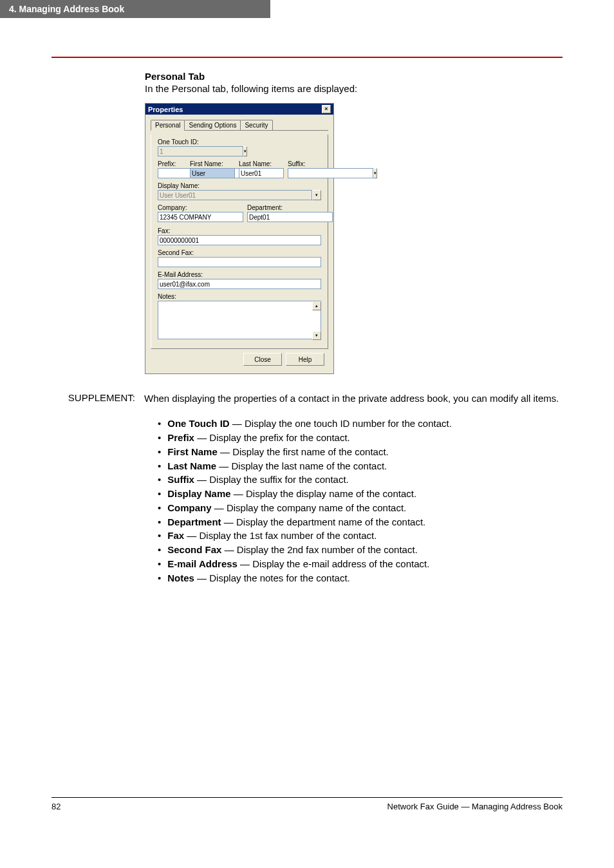 The image size is (614, 868). I want to click on label-display-name: Display Name:, so click(239, 185).